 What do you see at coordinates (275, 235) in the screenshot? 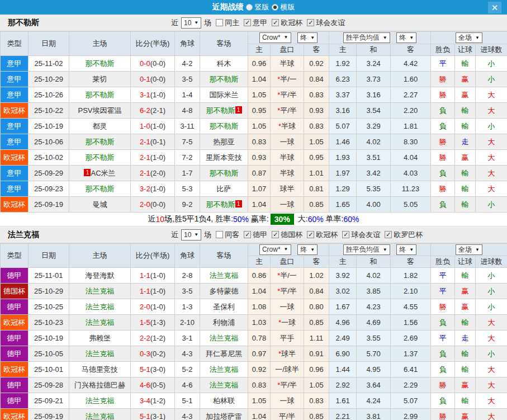
I see `checkbox-德国杯: ✓` at bounding box center [275, 235].